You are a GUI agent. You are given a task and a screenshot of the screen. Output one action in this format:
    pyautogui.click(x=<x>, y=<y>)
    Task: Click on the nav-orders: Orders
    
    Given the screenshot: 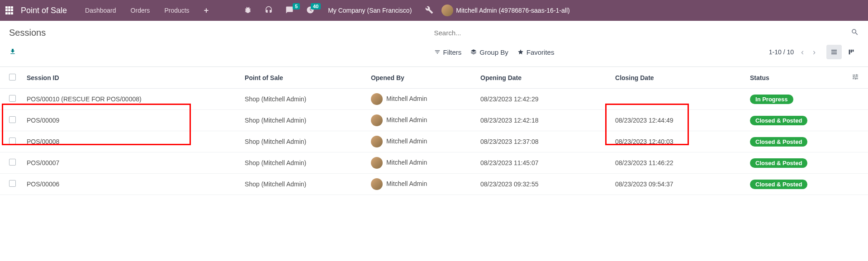 What is the action you would take?
    pyautogui.click(x=140, y=10)
    